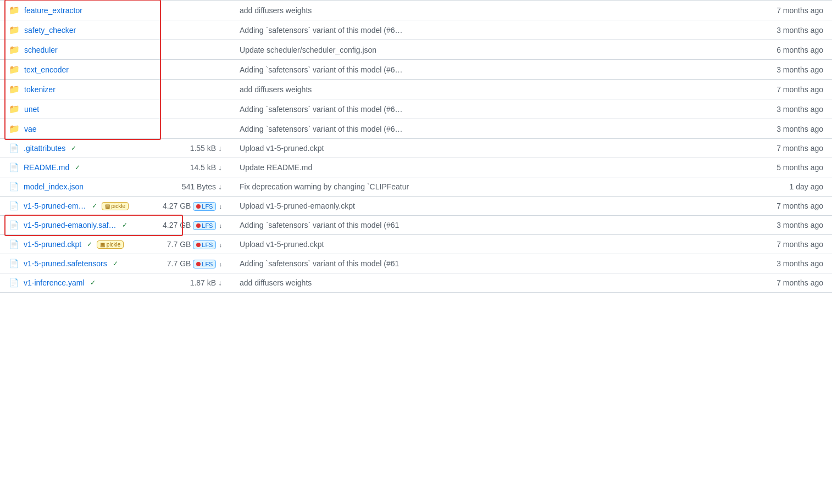 This screenshot has height=504, width=832. What do you see at coordinates (53, 10) in the screenshot?
I see `file-name: feature_extractor` at bounding box center [53, 10].